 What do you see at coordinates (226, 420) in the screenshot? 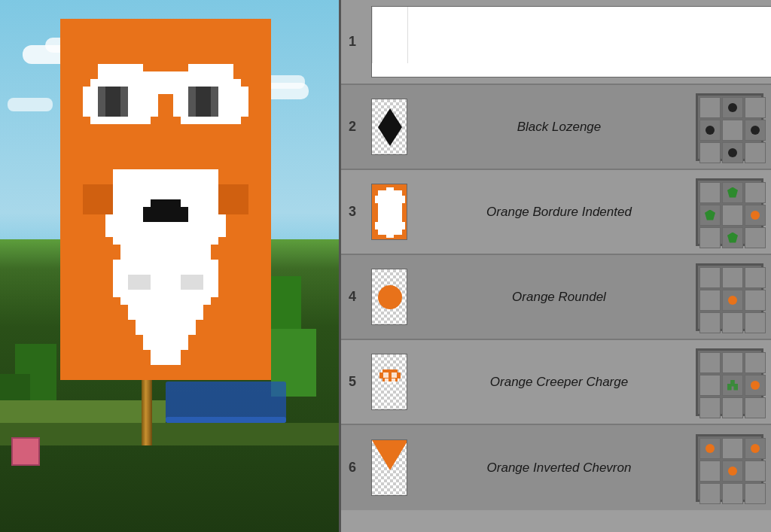
I see `water-surface` at bounding box center [226, 420].